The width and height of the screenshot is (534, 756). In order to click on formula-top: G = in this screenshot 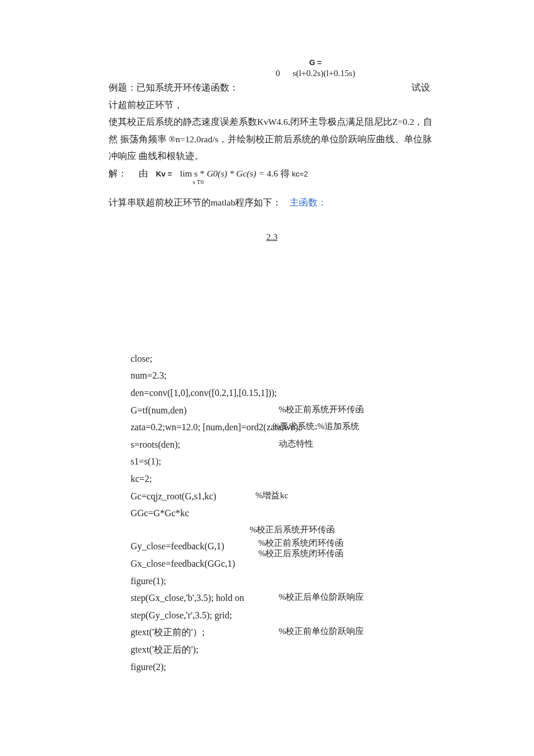, I will do `click(316, 63)`.